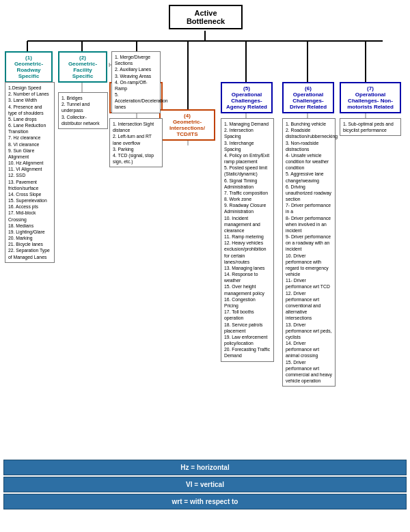  Describe the element at coordinates (205, 485) in the screenshot. I see `legend-text-2: VI = vertical` at that location.